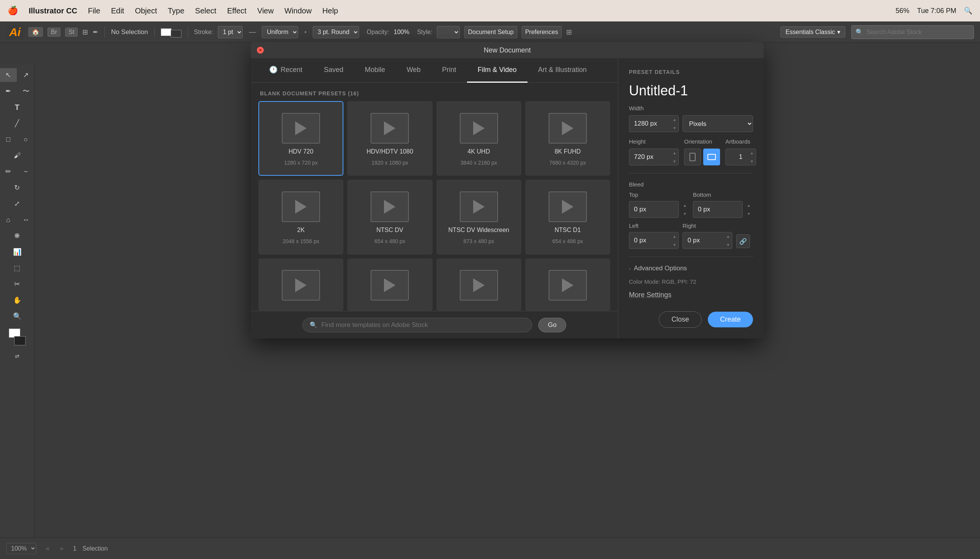  I want to click on grid-icon: ⊞, so click(85, 32).